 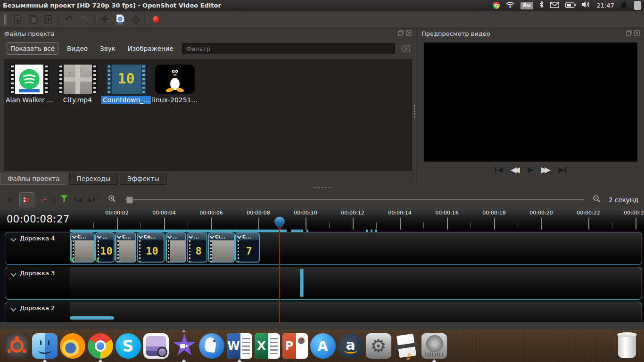 What do you see at coordinates (239, 347) in the screenshot?
I see `dock-item-word: W` at bounding box center [239, 347].